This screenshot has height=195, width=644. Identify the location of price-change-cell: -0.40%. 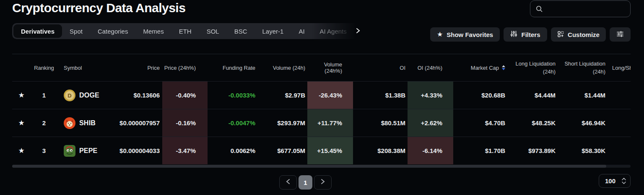
(185, 95).